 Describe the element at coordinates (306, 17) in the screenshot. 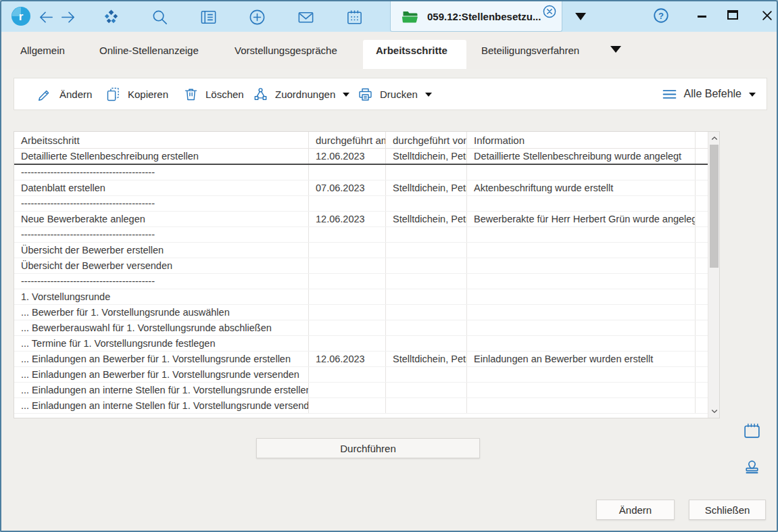

I see `mail-icon` at that location.